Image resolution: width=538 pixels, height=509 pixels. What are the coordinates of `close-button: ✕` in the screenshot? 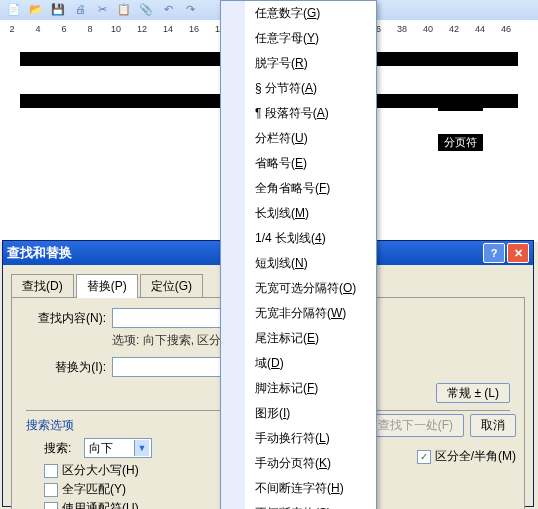 It's located at (518, 253).